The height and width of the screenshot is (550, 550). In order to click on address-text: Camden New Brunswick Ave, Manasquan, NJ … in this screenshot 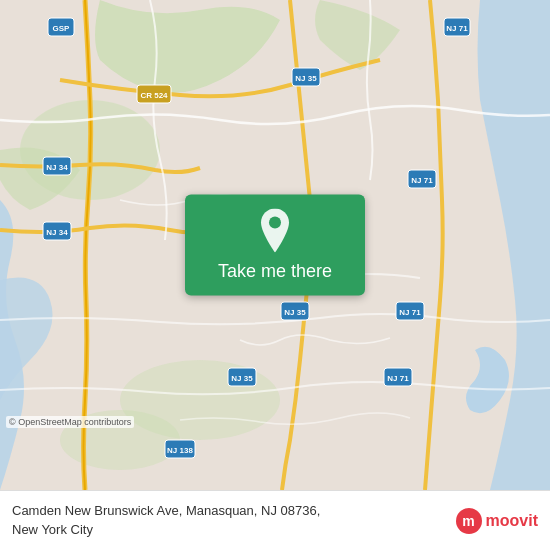, I will do `click(230, 520)`.